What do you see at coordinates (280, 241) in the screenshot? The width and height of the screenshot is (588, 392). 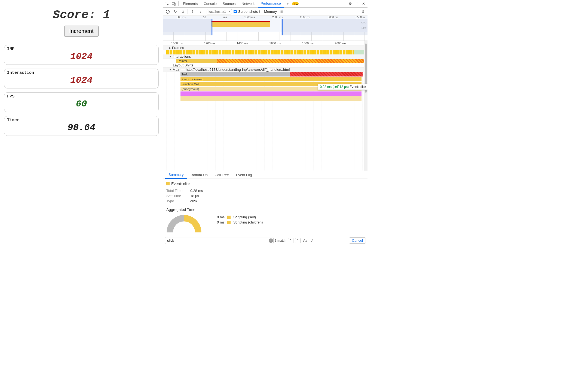 I see `search-match-count: 1 match` at bounding box center [280, 241].